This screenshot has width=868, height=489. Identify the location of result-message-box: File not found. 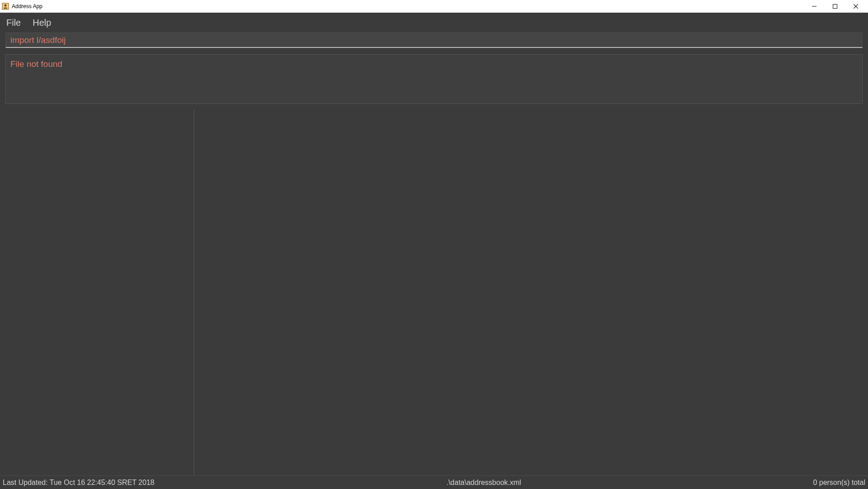
(434, 79).